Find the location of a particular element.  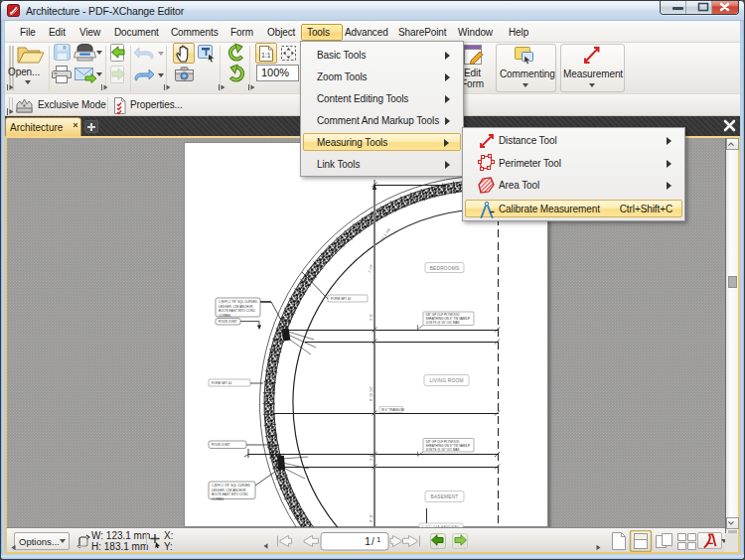

svg-text: 1:1 is located at coordinates (266, 56).